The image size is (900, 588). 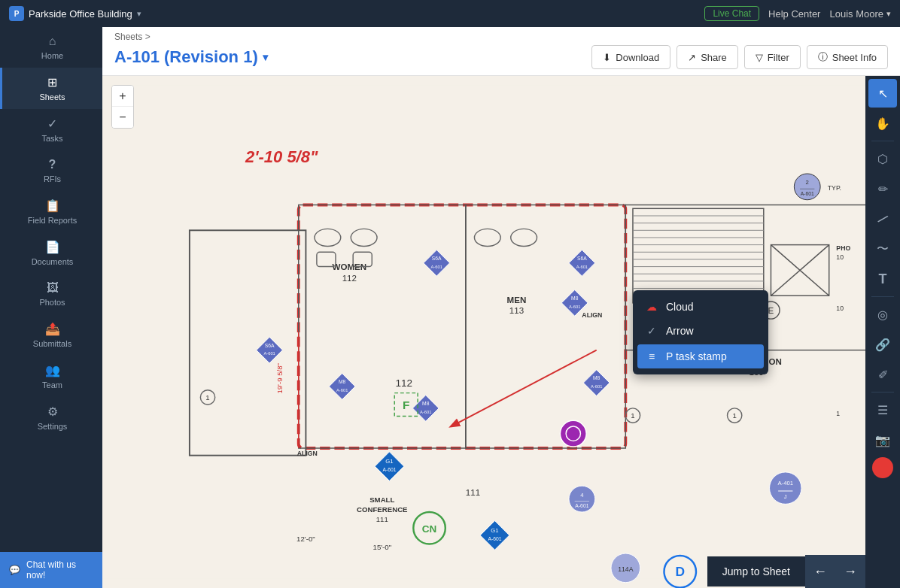 What do you see at coordinates (843, 248) in the screenshot?
I see `svg-text: PHO` at bounding box center [843, 248].